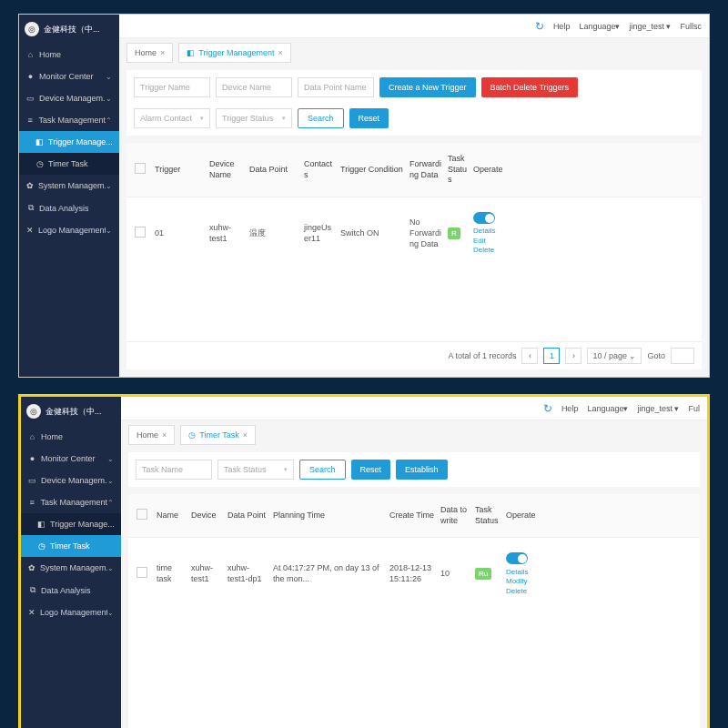 The width and height of the screenshot is (728, 728). Describe the element at coordinates (454, 233) in the screenshot. I see `status-badge: R` at that location.